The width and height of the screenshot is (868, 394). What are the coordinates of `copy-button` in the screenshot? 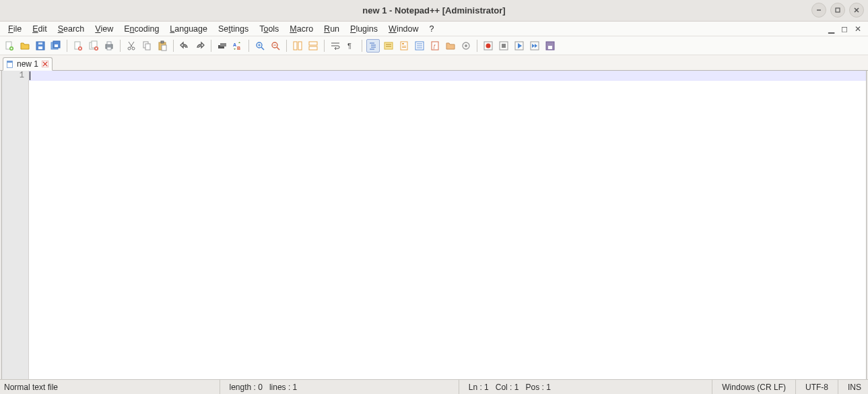 It's located at (147, 46).